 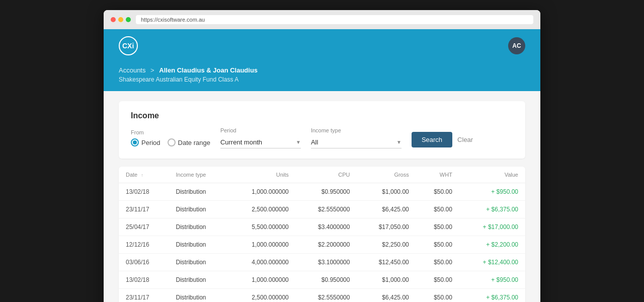 What do you see at coordinates (327, 175) in the screenshot?
I see `col-cpu: CPU` at bounding box center [327, 175].